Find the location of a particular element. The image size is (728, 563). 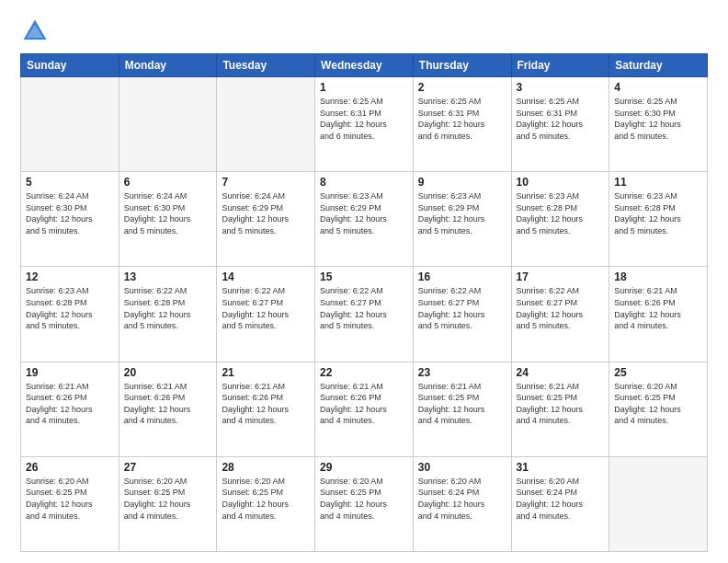

calendar-cell: 14Sunrise: 6:22 AM Sunset: 6:27 PM Dayli… is located at coordinates (267, 315).